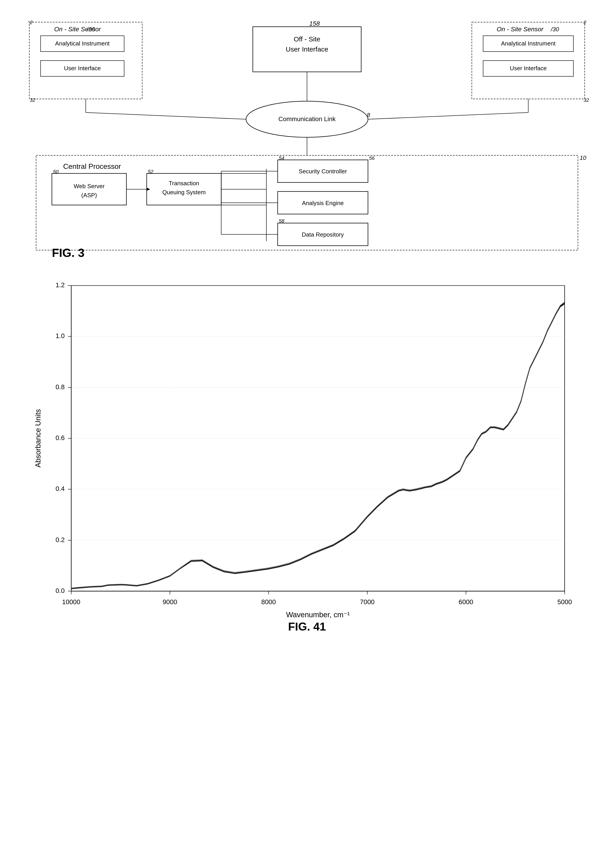 This screenshot has height=868, width=614. I want to click on svg-text: Data Repository, so click(323, 234).